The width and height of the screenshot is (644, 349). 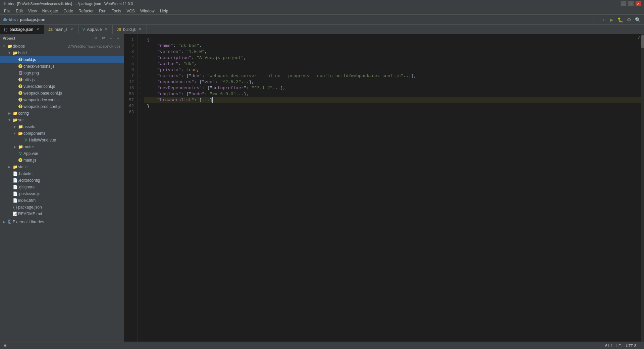 I want to click on tab-app-vue: V App.vue ✕, so click(x=96, y=30).